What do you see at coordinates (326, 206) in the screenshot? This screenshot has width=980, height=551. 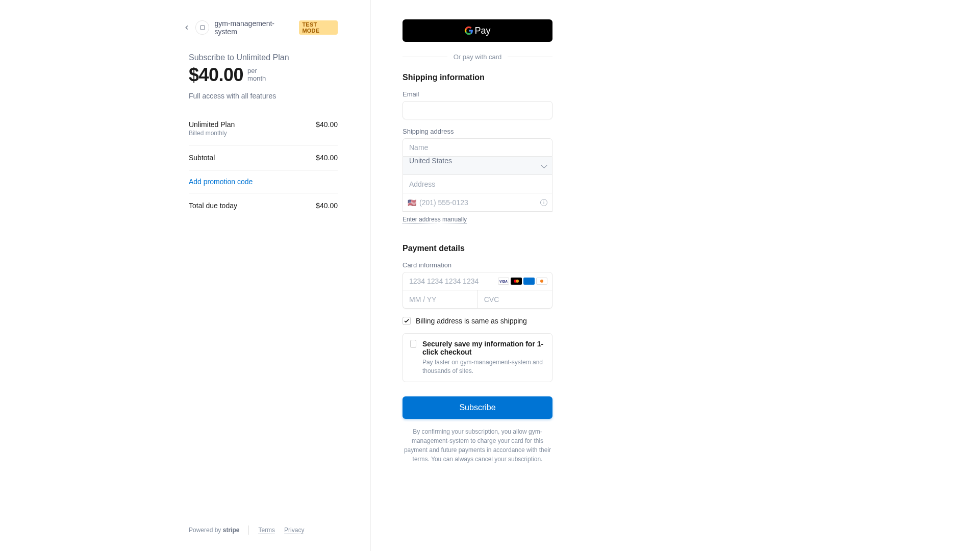 I see `total-amount: $40.00` at bounding box center [326, 206].